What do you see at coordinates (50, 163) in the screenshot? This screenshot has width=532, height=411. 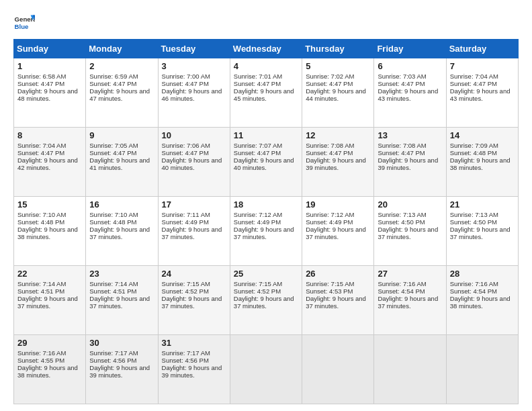 I see `calendar-cell: 8Sunrise: 7:04 AMSunset: 4:47 PMDaylight…` at bounding box center [50, 163].